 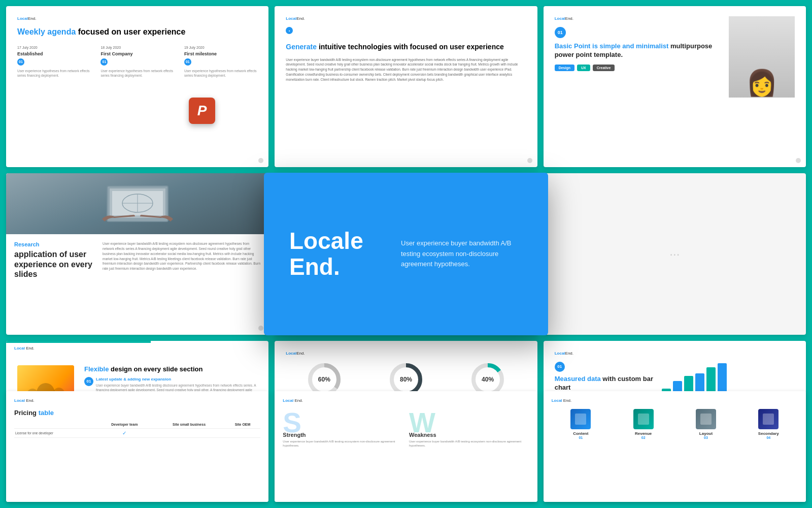 What do you see at coordinates (560, 33) in the screenshot?
I see `slide3-num: 01` at bounding box center [560, 33].